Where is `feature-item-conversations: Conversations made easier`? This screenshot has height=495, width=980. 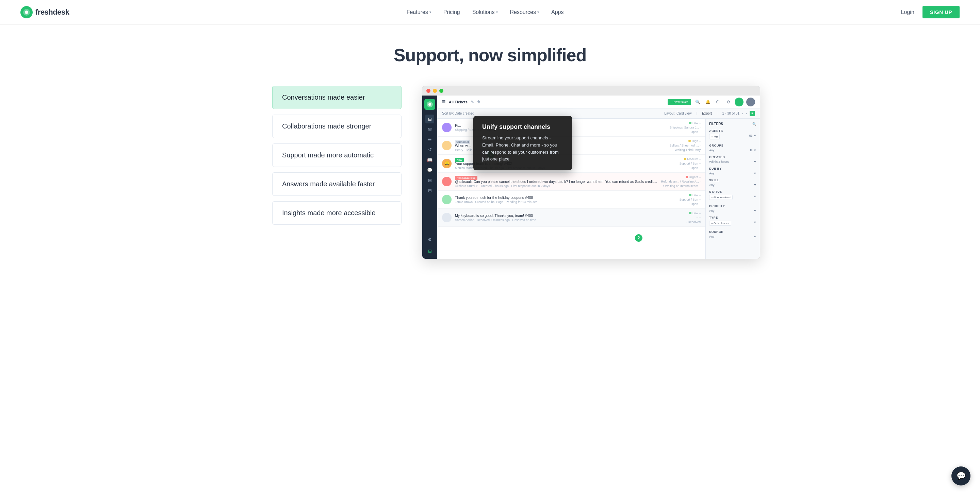
feature-item-conversations: Conversations made easier is located at coordinates (337, 97).